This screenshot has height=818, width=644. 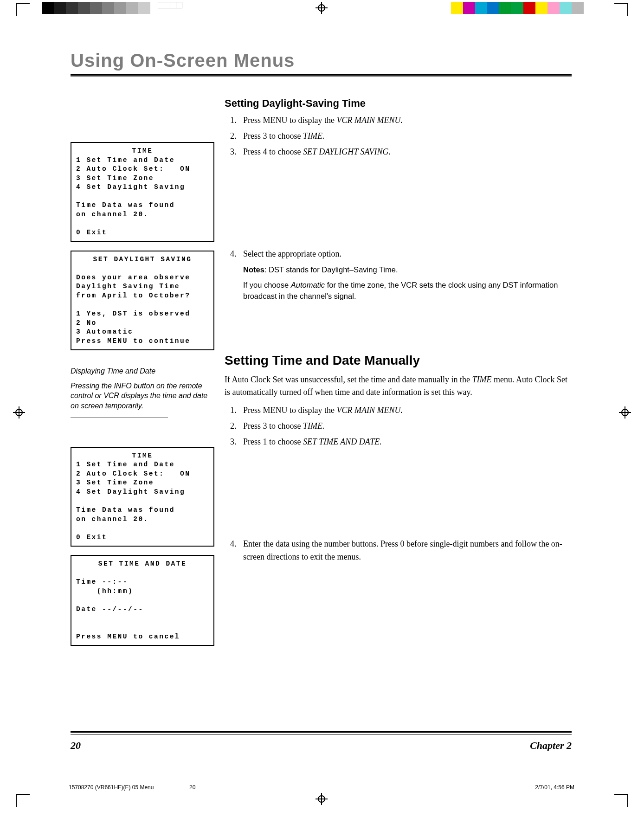 What do you see at coordinates (76, 746) in the screenshot?
I see `page-number: 20` at bounding box center [76, 746].